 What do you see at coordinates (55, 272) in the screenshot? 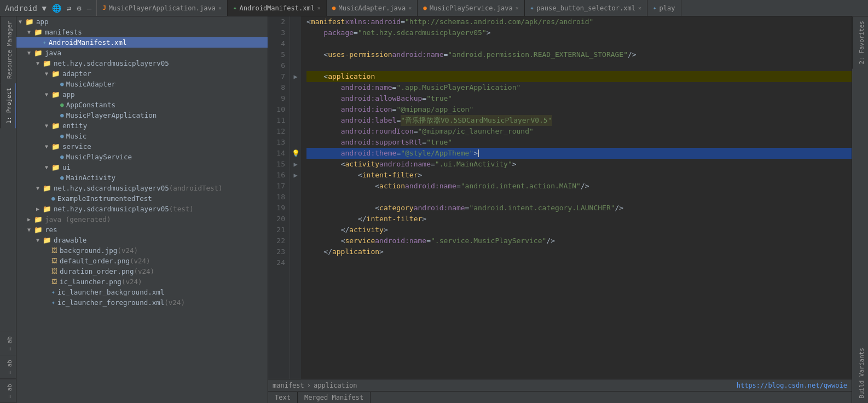
I see `image-icon: 🖼` at bounding box center [55, 272].